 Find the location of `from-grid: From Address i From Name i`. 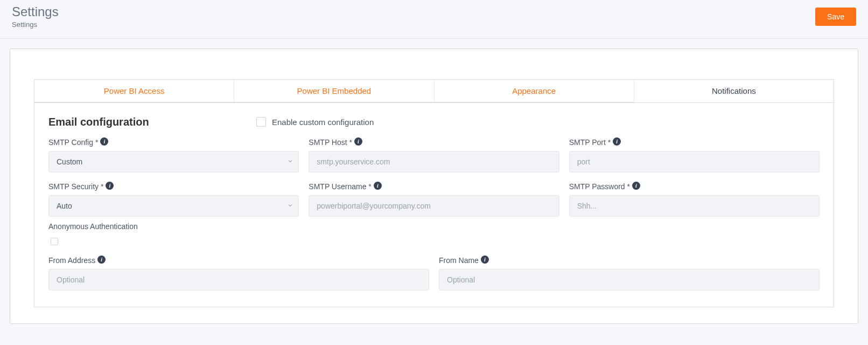

from-grid: From Address i From Name i is located at coordinates (434, 273).